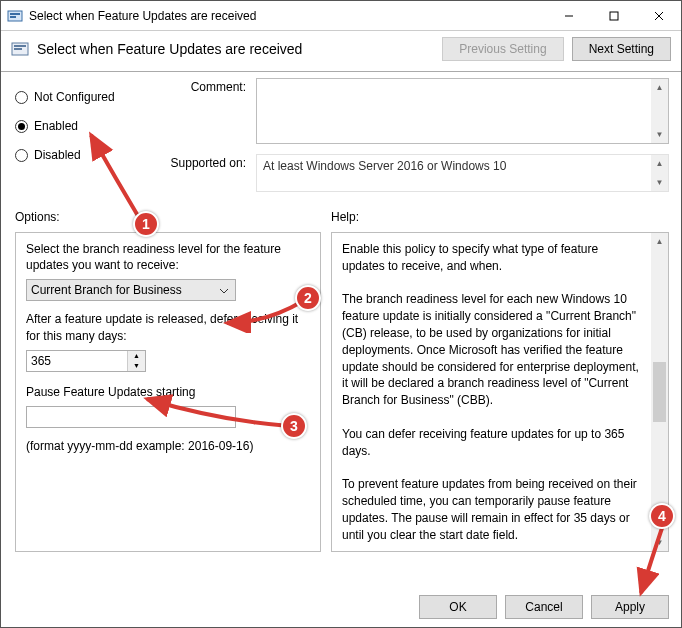  What do you see at coordinates (662, 516) in the screenshot?
I see `annotation-badge-4: 4` at bounding box center [662, 516].